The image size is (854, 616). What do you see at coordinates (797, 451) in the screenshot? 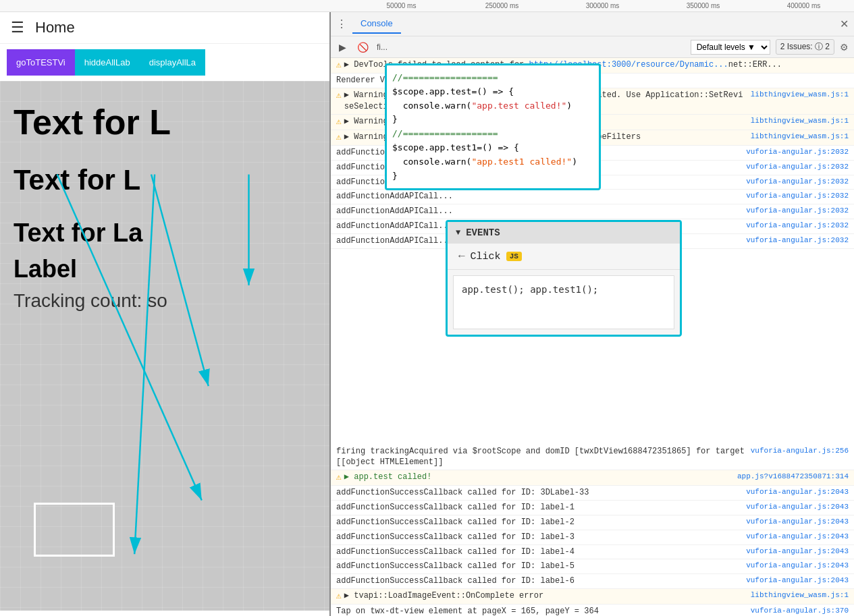
I see `console-file-link: vuforia-angular.js:256` at bounding box center [797, 451].